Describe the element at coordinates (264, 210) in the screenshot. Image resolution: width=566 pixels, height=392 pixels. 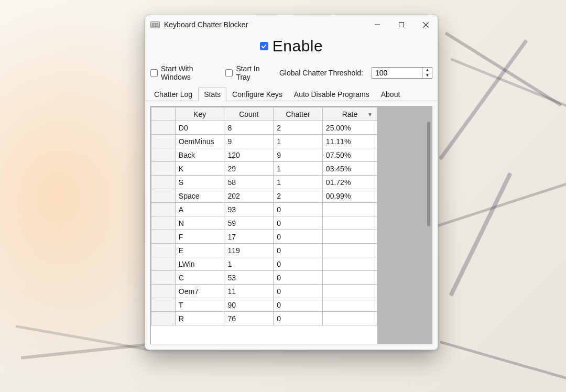
I see `table-row: A930` at that location.